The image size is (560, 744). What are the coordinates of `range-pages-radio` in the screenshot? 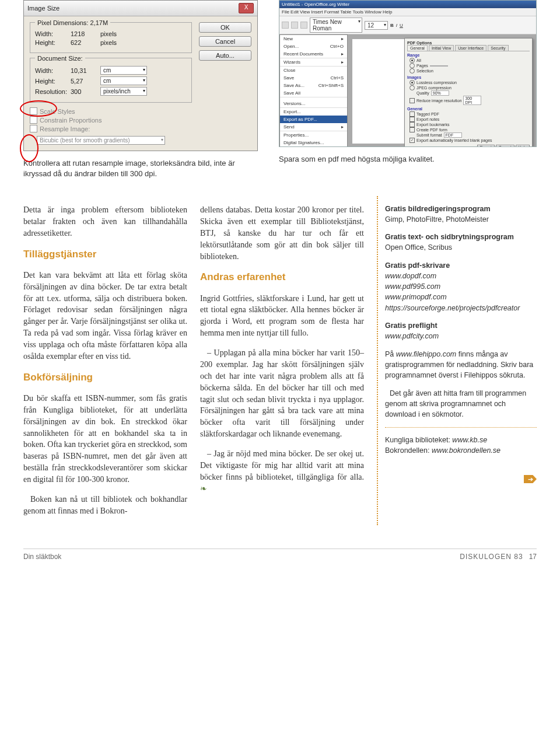 It's located at (412, 65).